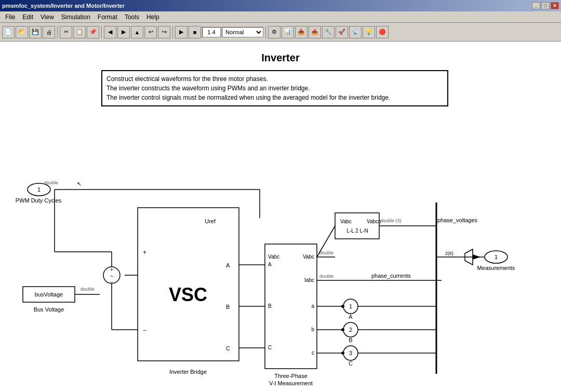  What do you see at coordinates (93, 32) in the screenshot?
I see `paste-button: 📌` at bounding box center [93, 32].